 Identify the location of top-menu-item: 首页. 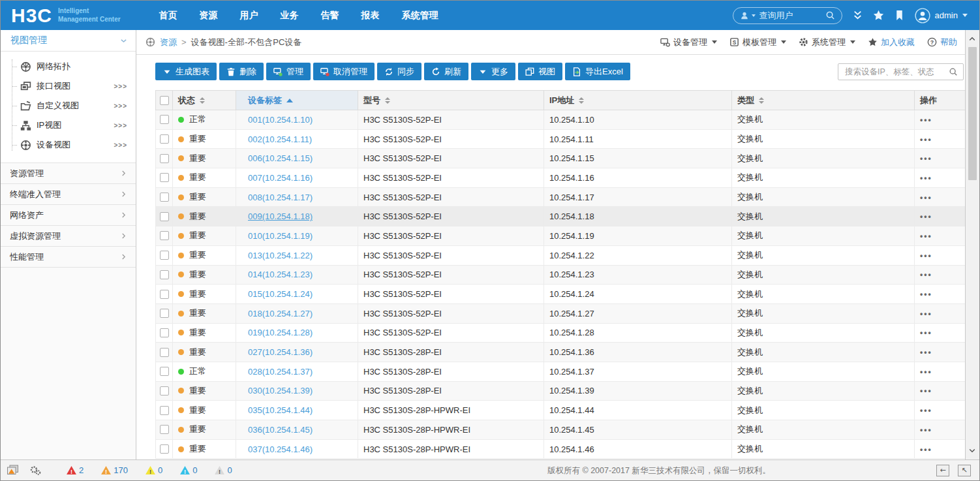
(168, 16).